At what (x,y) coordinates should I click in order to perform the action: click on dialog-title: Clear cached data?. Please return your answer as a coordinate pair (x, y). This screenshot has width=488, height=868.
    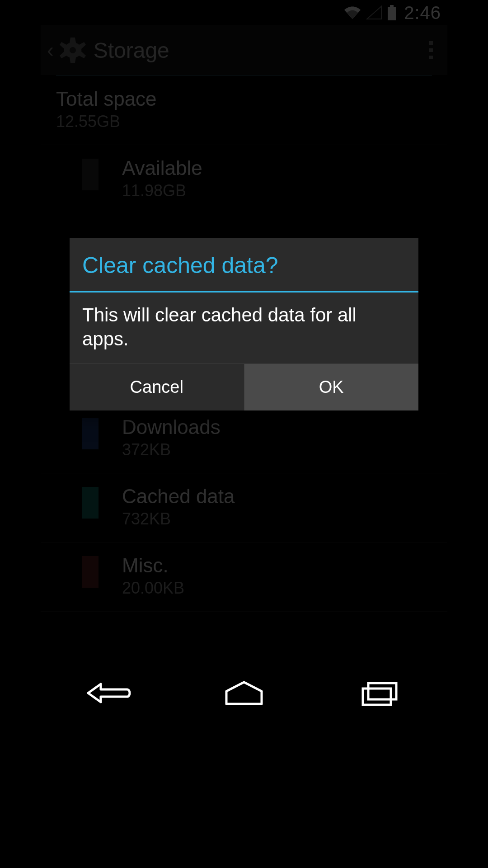
    Looking at the image, I should click on (244, 264).